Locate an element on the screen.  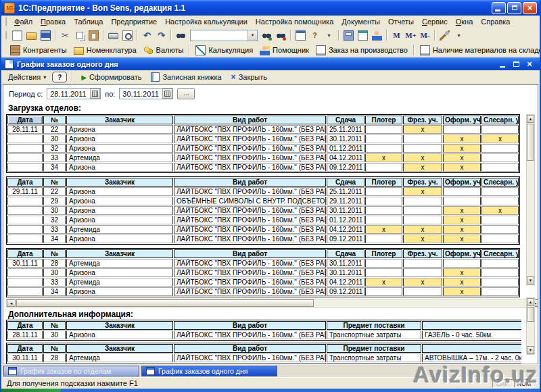
period-settings-button: ... is located at coordinates (186, 93).